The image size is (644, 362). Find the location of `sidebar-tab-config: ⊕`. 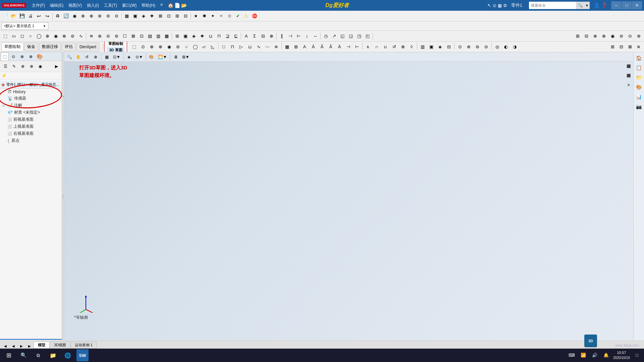

sidebar-tab-config: ⊕ is located at coordinates (22, 57).